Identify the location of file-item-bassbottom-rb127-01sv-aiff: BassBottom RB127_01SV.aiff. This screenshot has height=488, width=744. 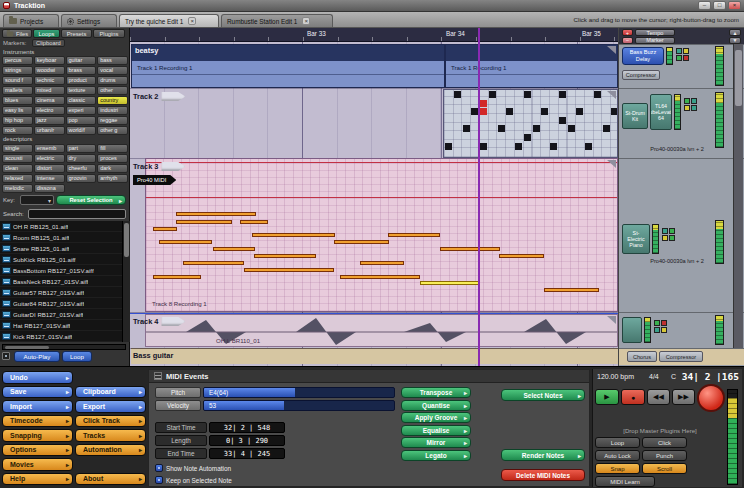
(61, 270).